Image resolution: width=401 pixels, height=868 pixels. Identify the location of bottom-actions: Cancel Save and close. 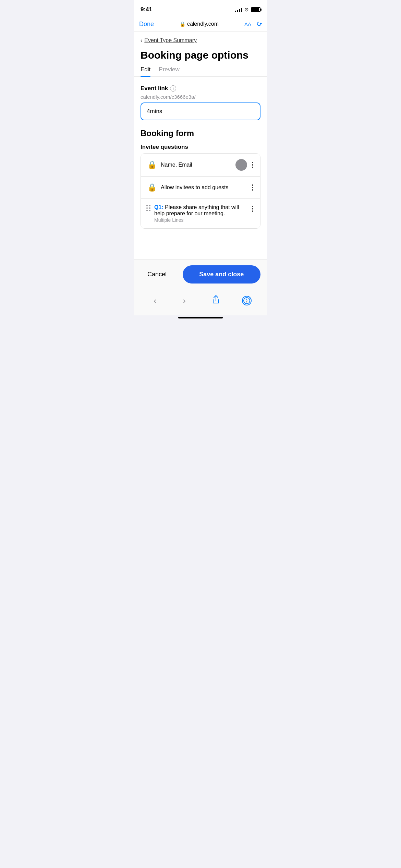
(200, 274).